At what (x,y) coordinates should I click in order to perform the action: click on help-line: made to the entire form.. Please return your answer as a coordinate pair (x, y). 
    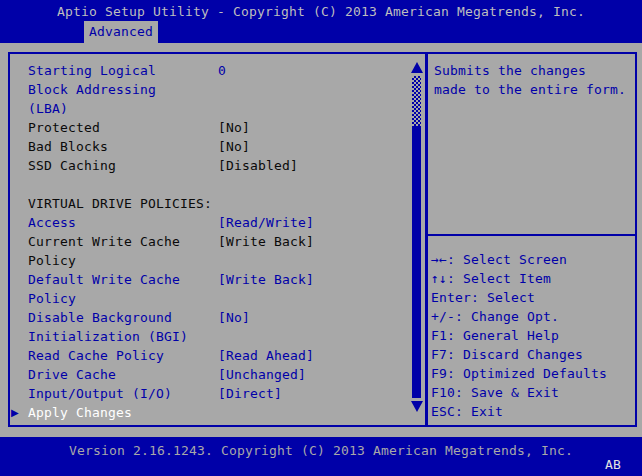
    Looking at the image, I should click on (530, 90).